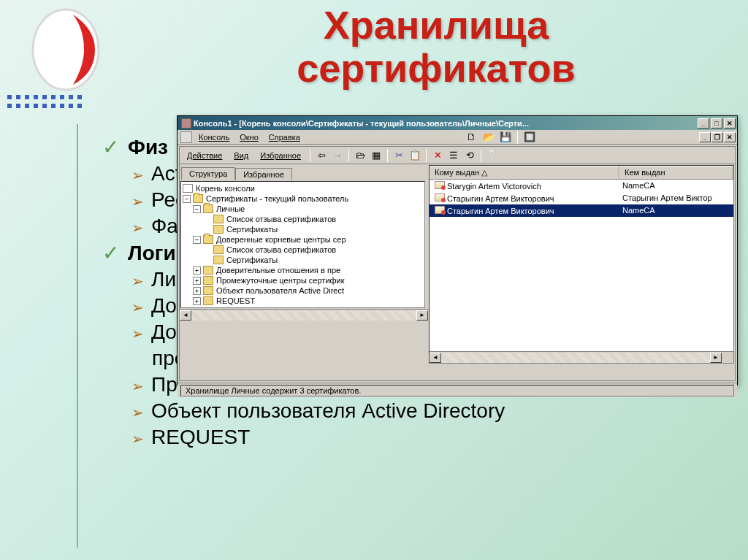 The width and height of the screenshot is (748, 560). Describe the element at coordinates (581, 199) in the screenshot. I see `list-row: Старыгин Артем Викторович Старыгин Артем…` at that location.